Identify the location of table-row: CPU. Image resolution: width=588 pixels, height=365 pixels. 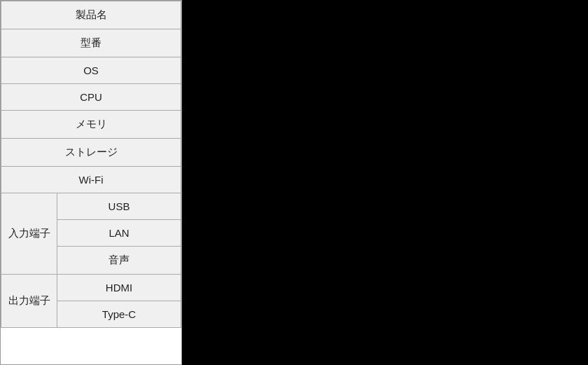
(91, 97).